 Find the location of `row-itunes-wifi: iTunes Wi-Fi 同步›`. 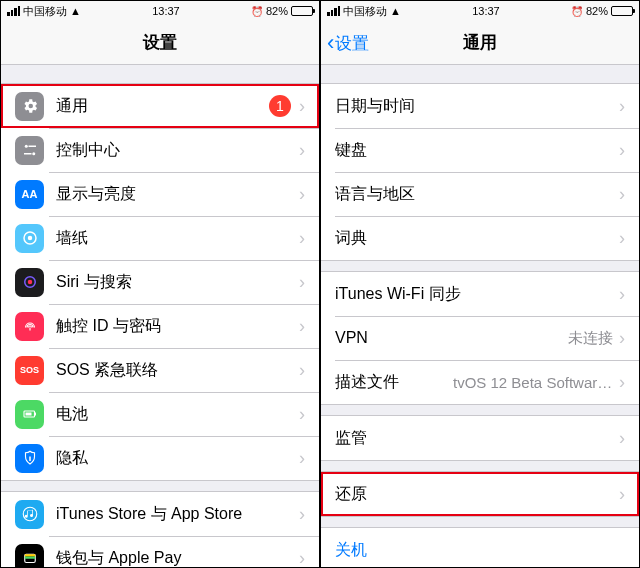

row-itunes-wifi: iTunes Wi-Fi 同步› is located at coordinates (480, 294).